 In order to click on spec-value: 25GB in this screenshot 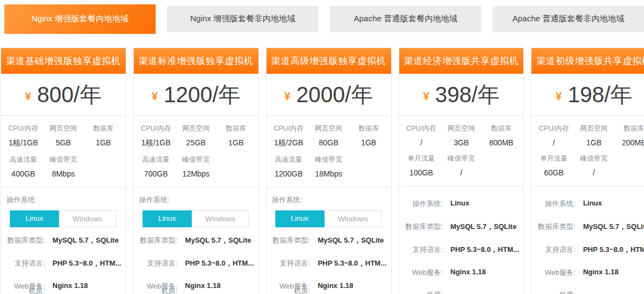, I will do `click(196, 143)`.